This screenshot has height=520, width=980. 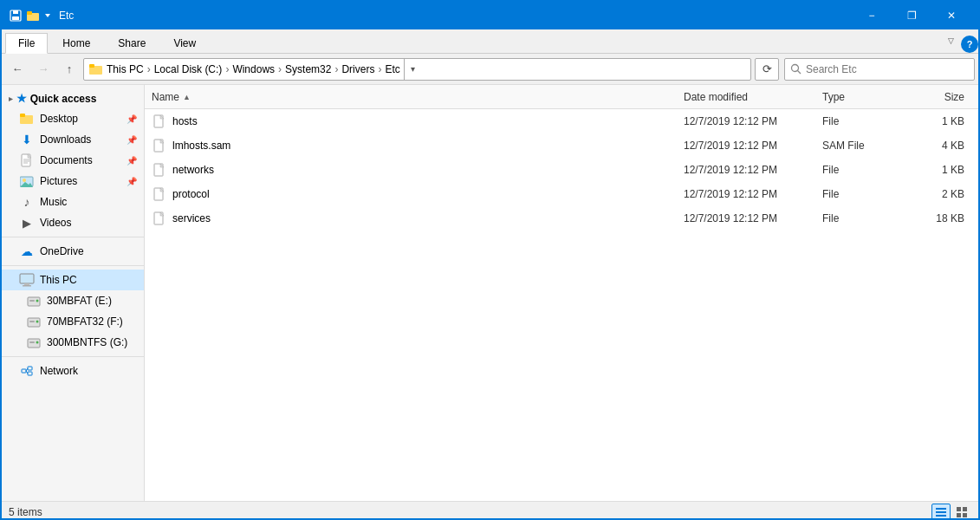 I want to click on sidebar-item-drive-e: 30MBFAT (E:), so click(x=73, y=301).